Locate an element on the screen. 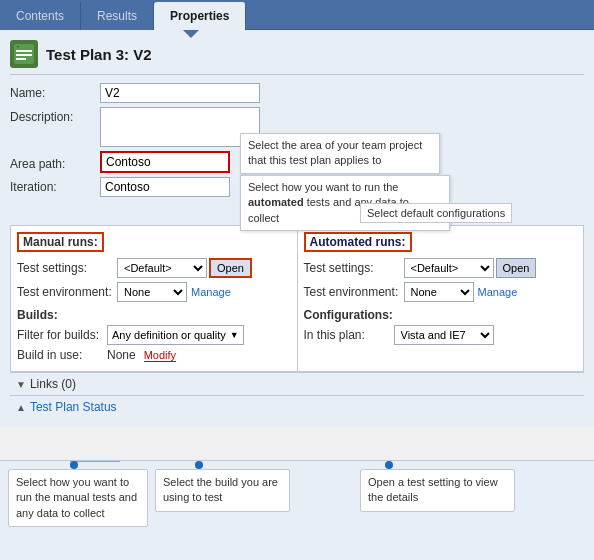 This screenshot has width=594, height=560. area-tooltip: Select the area of your team project tha… is located at coordinates (340, 154).